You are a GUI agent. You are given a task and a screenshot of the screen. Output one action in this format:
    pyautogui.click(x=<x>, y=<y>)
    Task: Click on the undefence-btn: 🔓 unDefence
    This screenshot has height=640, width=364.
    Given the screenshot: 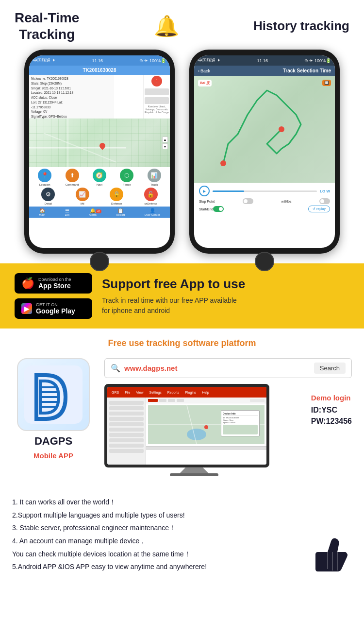 What is the action you would take?
    pyautogui.click(x=151, y=196)
    